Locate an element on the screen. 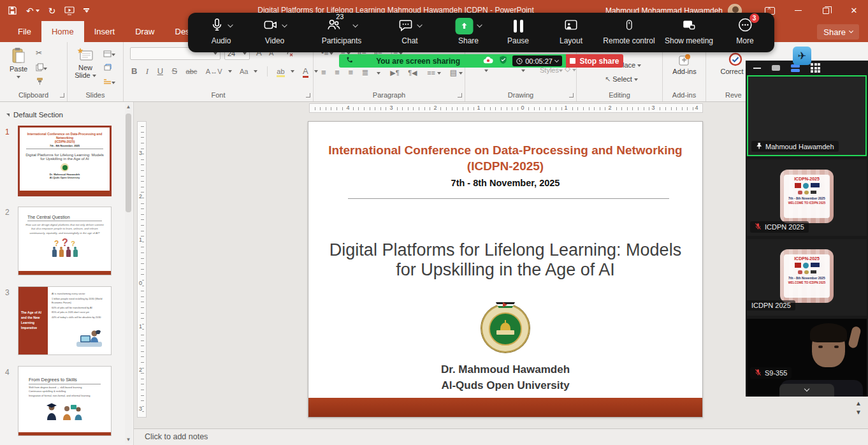 This screenshot has height=445, width=868. slide-1-thumbnail: International Conference on Data-Process… is located at coordinates (65, 161).